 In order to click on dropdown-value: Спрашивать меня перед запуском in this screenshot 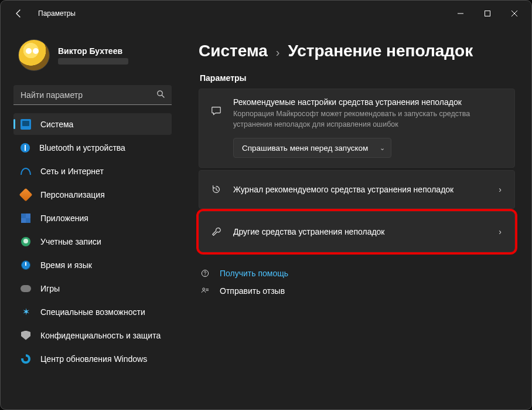, I will do `click(305, 148)`.